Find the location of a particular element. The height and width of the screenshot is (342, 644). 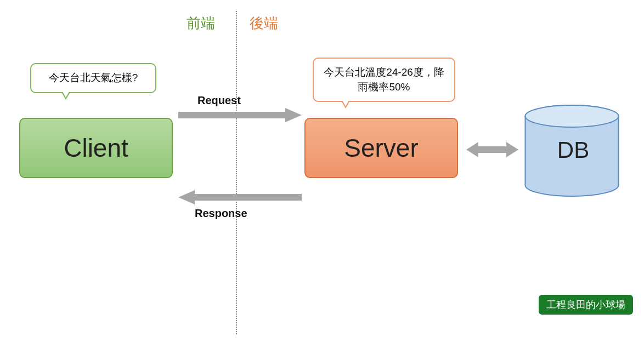

database-label: DB is located at coordinates (573, 150).